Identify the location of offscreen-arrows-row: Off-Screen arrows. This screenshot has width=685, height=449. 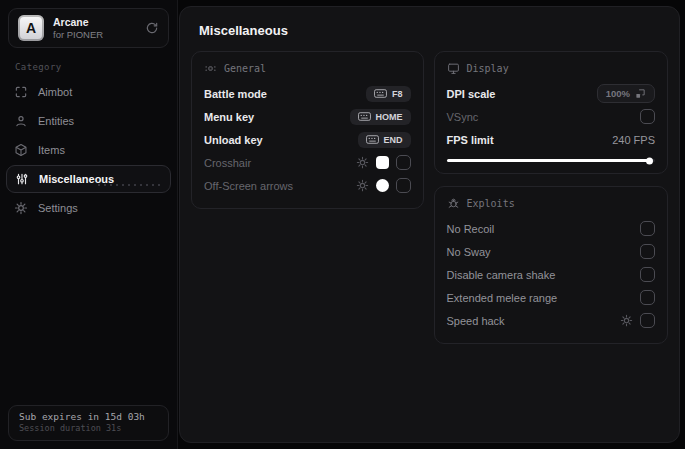
(308, 186).